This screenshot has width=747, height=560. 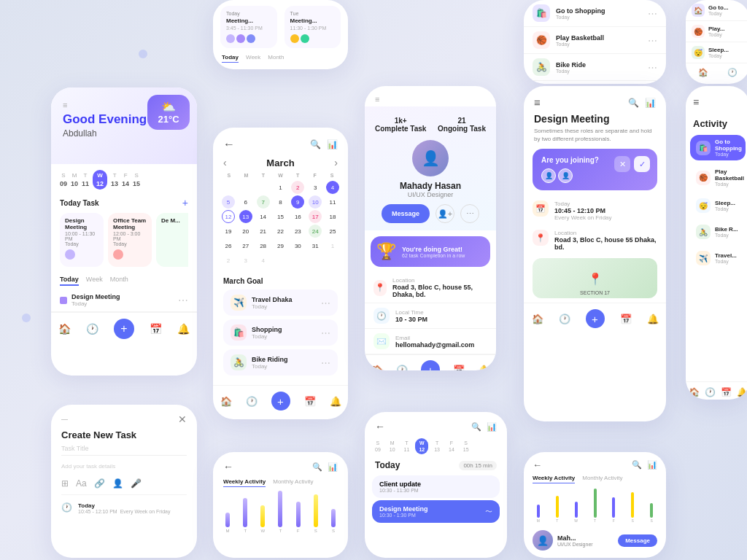 I want to click on profile-nav-clock: 🕐, so click(x=402, y=368).